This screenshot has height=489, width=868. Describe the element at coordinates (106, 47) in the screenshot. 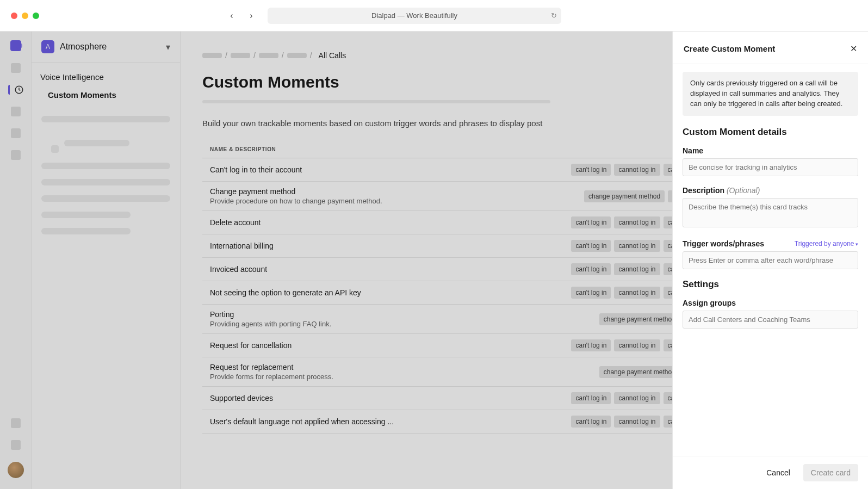

I see `workspace-switcher: A Atmosphere ▾` at that location.